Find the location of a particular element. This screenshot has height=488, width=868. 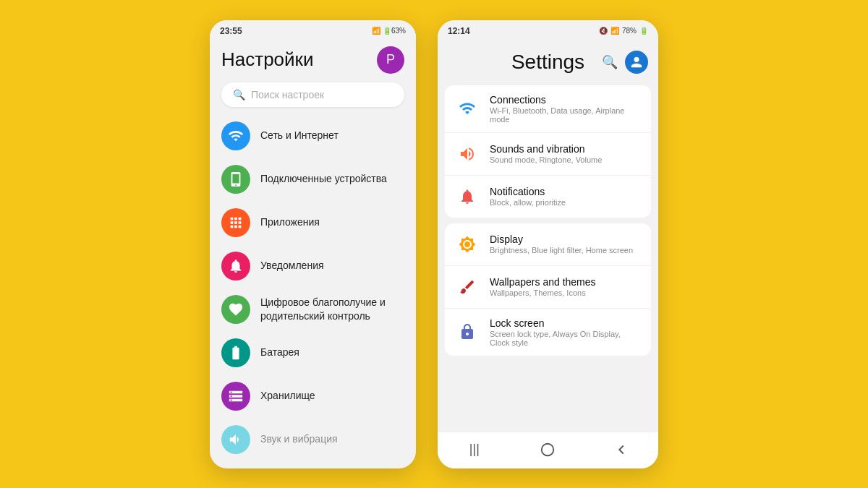

battery-label: Батарея is located at coordinates (280, 352).